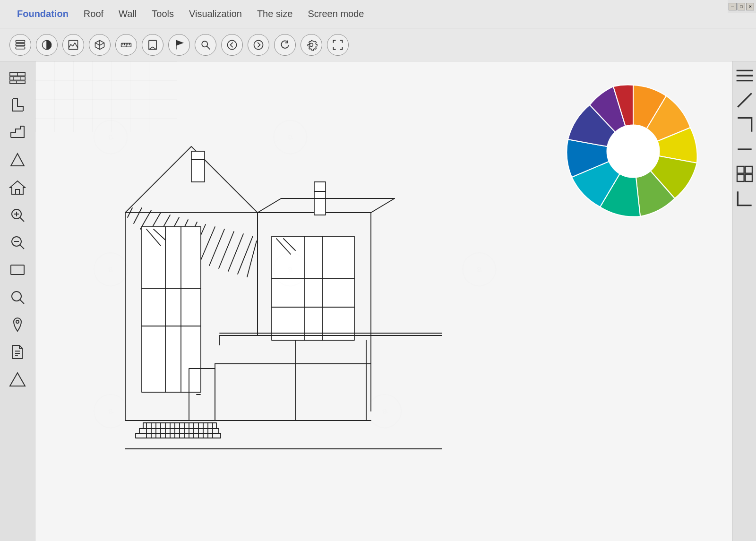 Image resolution: width=756 pixels, height=541 pixels. Describe the element at coordinates (732, 7) in the screenshot. I see `minimize-button: ─` at that location.